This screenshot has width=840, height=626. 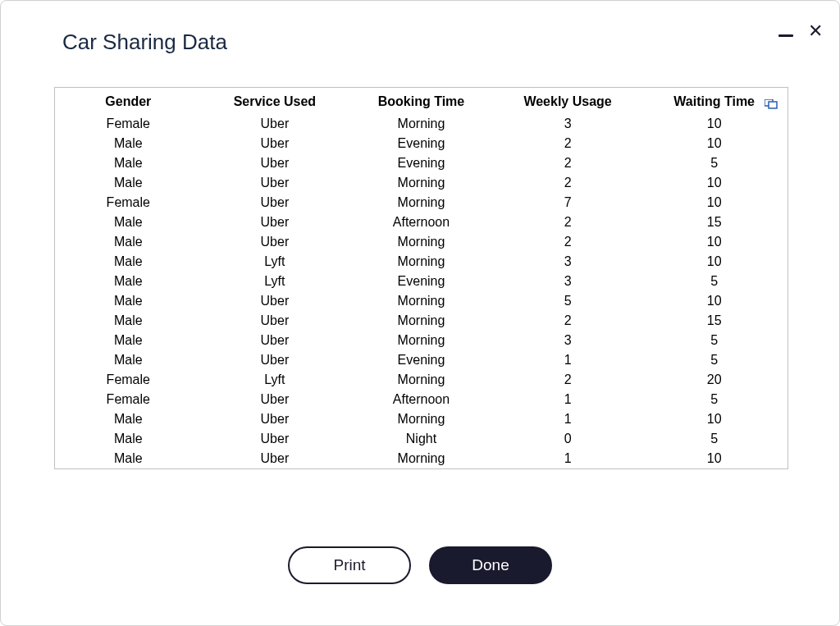 What do you see at coordinates (422, 340) in the screenshot?
I see `table-row: MaleUberMorning35` at bounding box center [422, 340].